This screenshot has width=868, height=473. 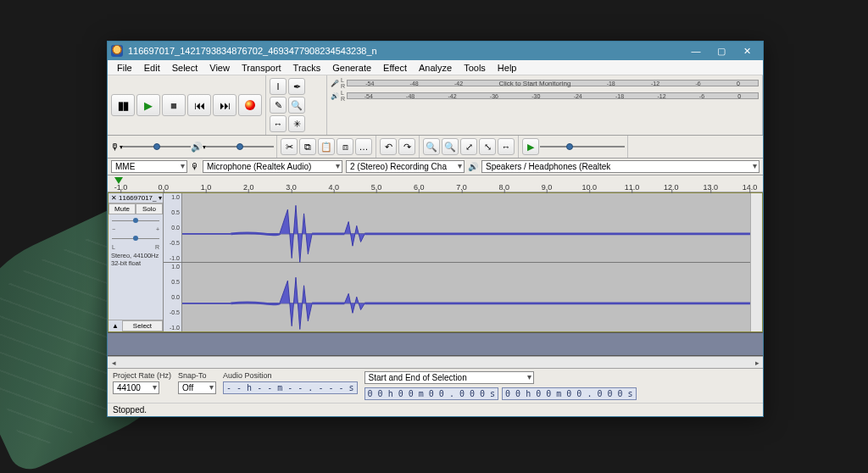 I want to click on menu-tracks: Tracks, so click(x=307, y=68).